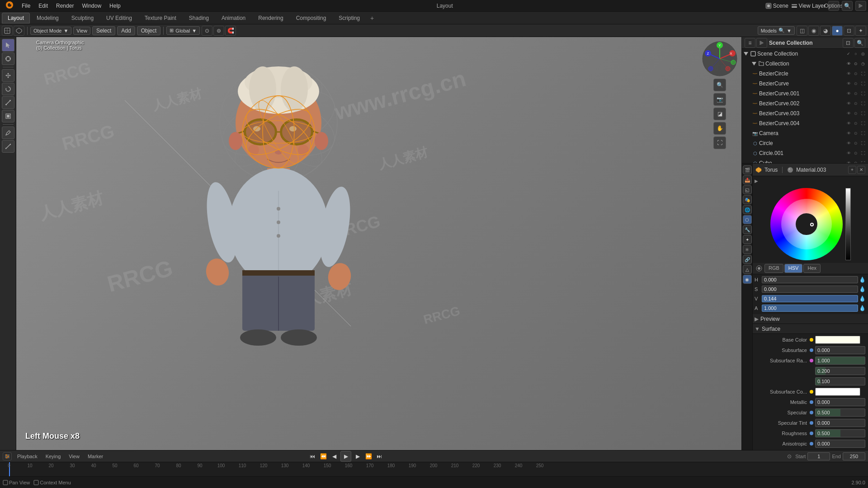 Image resolution: width=868 pixels, height=488 pixels. What do you see at coordinates (849, 31) in the screenshot?
I see `overlay-btn: ⊡` at bounding box center [849, 31].